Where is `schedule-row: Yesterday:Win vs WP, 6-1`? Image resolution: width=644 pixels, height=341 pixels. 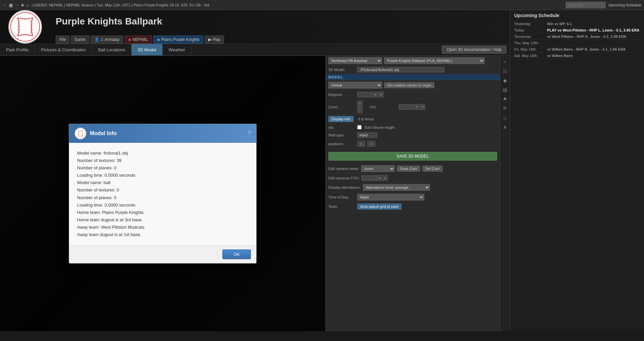
schedule-row: Yesterday:Win vs WP, 6-1 is located at coordinates (577, 24).